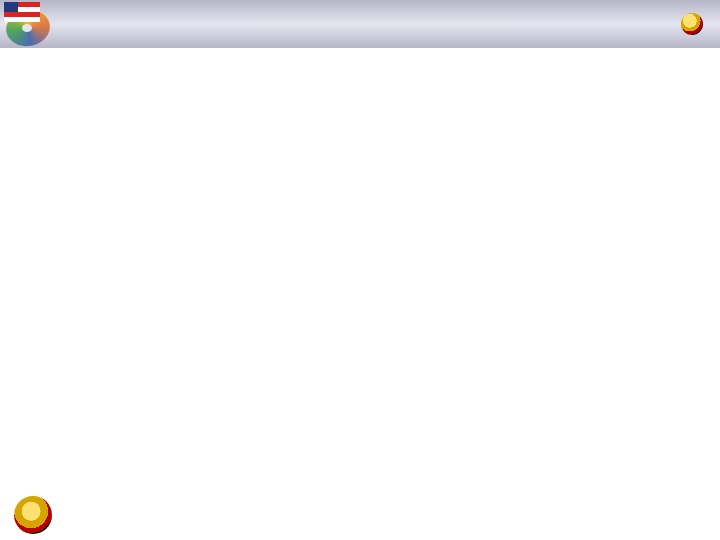 The height and width of the screenshot is (540, 720). I want to click on slide-footer, so click(38, 515).